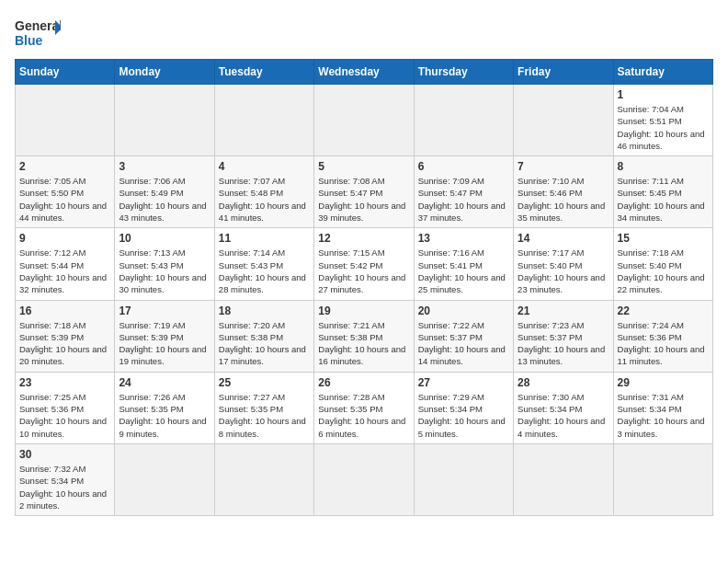  Describe the element at coordinates (663, 408) in the screenshot. I see `calendar-cell: 29Sunrise: 7:31 AM Sunset: 5:34 PM Dayli…` at that location.